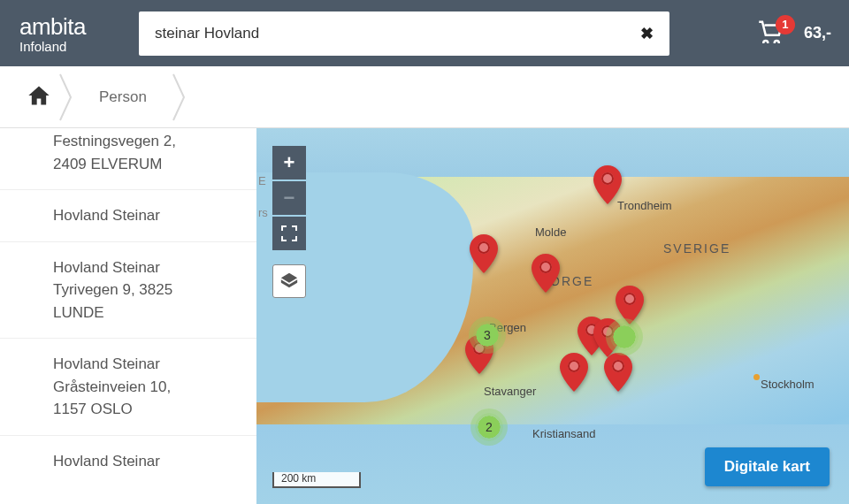 The width and height of the screenshot is (849, 504). What do you see at coordinates (757, 377) in the screenshot?
I see `city-dot` at bounding box center [757, 377].